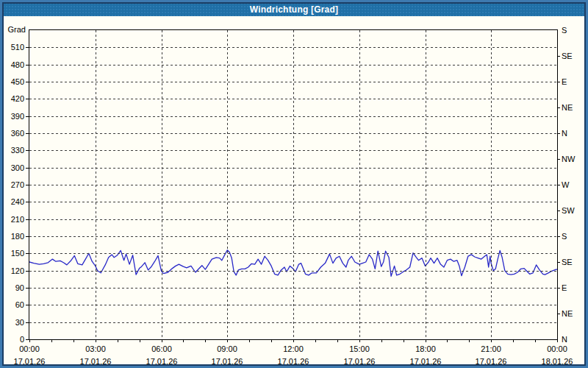  I want to click on y-axis-tick-label: 450, so click(12, 82).